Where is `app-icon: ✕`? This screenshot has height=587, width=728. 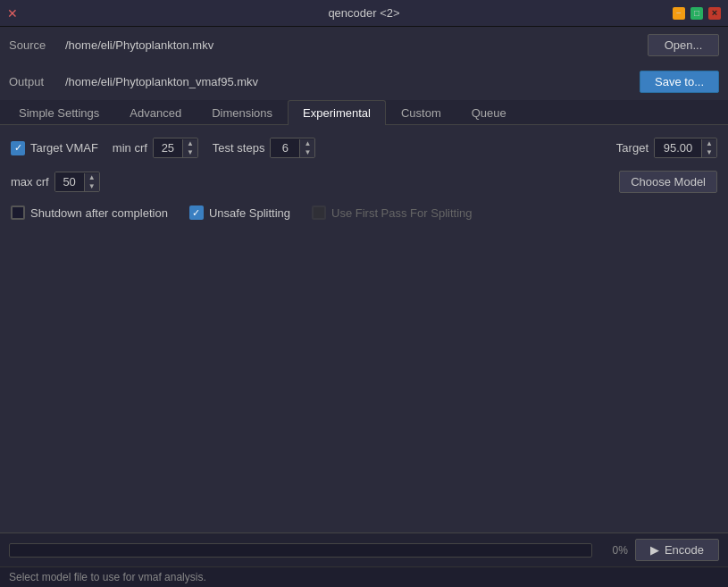
app-icon: ✕ is located at coordinates (13, 13).